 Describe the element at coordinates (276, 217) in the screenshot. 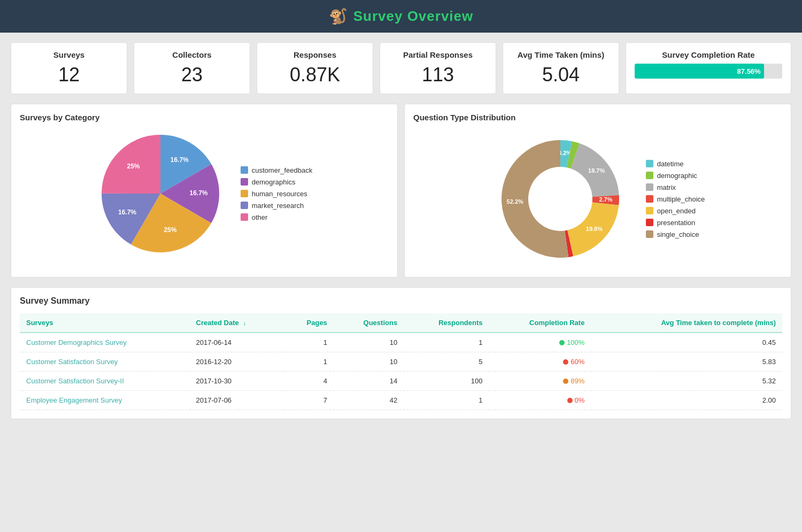

I see `legend-other: other` at that location.